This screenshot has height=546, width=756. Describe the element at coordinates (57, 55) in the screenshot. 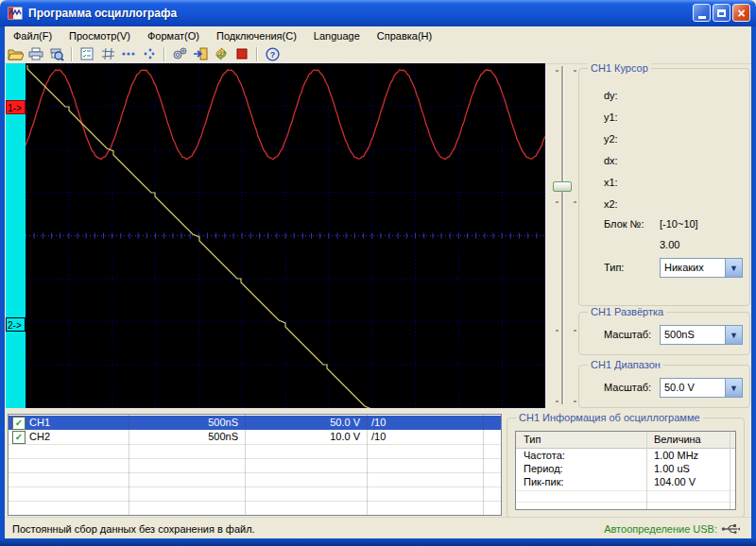

I see `print-preview-icon` at that location.